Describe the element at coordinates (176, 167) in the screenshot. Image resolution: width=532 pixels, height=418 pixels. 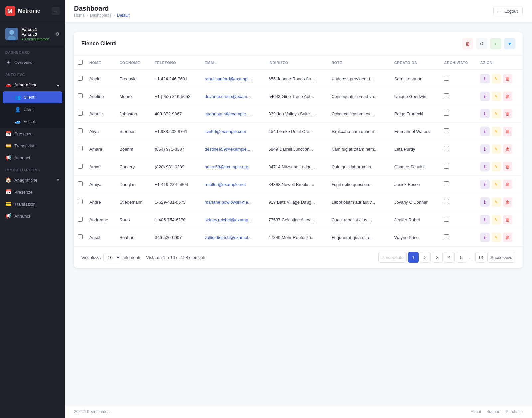
I see `cell-telefono: (820) 981-0289` at that location.